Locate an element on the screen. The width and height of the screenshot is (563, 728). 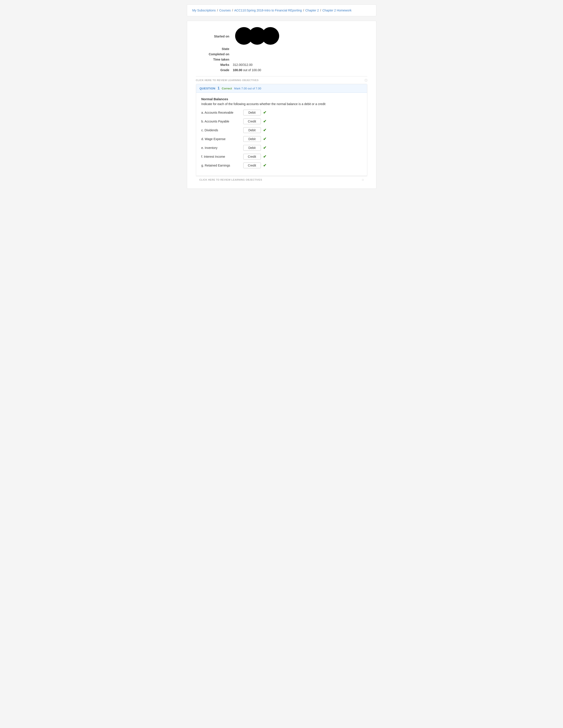
answer-row-g: g. Retained EarningsCredit✔ is located at coordinates (282, 165).